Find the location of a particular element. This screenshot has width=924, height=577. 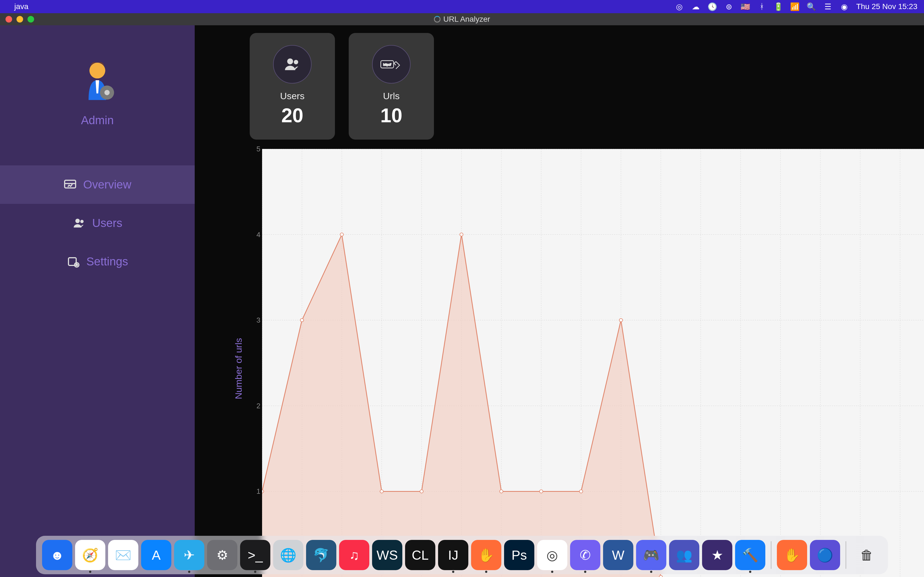

dock-item-google-earth: 🌐 is located at coordinates (288, 555).